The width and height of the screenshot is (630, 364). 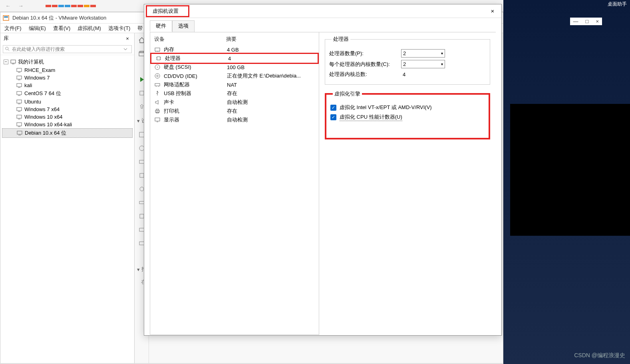 What do you see at coordinates (407, 115) in the screenshot?
I see `virtualization-fieldset: 虚拟化引擎 ✓ 虚拟化 Intel VT-x/EPT 或 AMD-V/RVI(V…` at bounding box center [407, 115].